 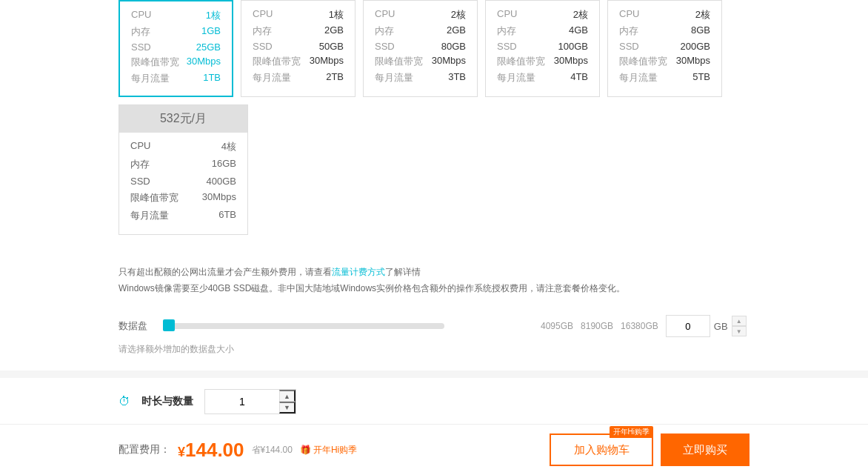 I want to click on traffic-value: 2TB, so click(x=335, y=78).